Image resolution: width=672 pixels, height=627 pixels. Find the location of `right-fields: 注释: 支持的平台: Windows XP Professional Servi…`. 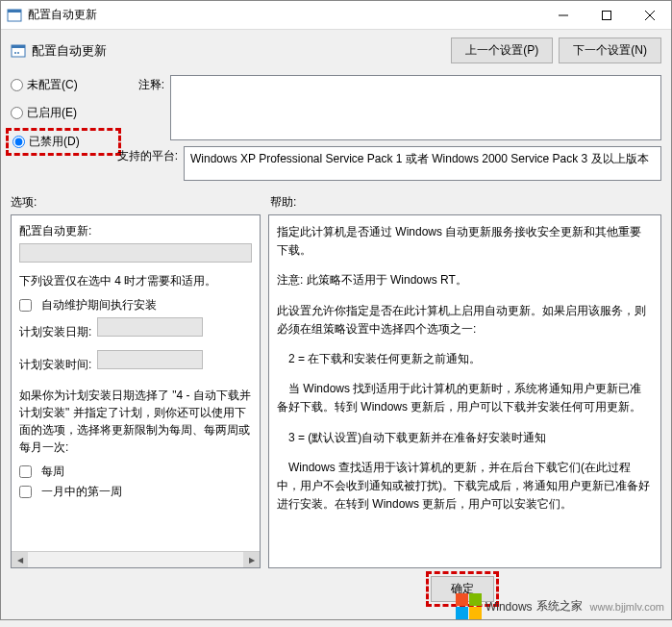

right-fields: 注释: 支持的平台: Windows XP Professional Servi… is located at coordinates (388, 128).